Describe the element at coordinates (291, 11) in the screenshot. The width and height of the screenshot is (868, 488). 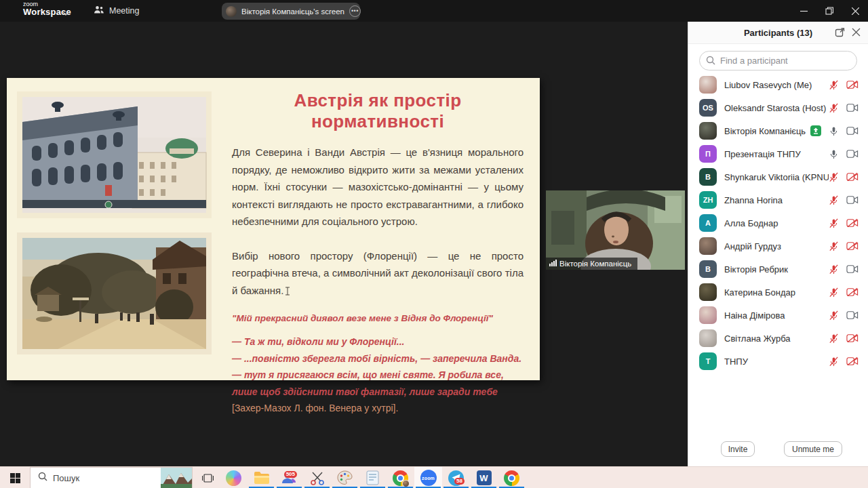
I see `tab-shared-screen: Вікторія Компанієць's screen •••` at that location.